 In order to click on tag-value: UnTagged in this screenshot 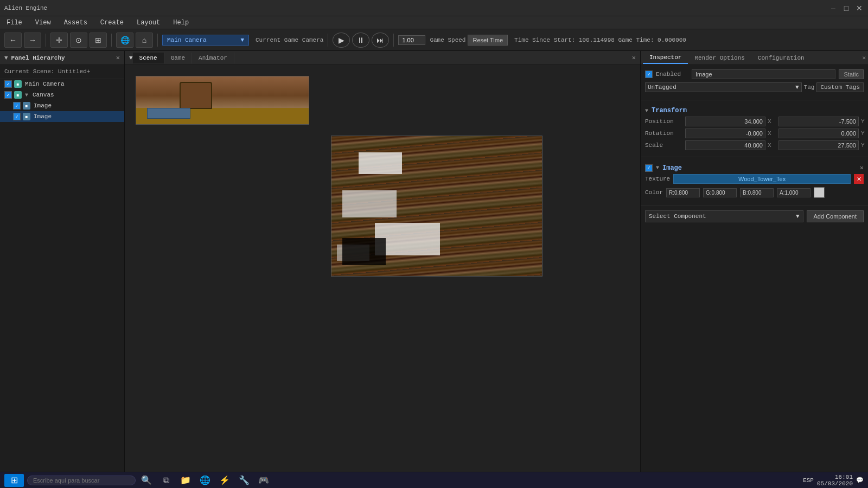, I will do `click(662, 87)`.